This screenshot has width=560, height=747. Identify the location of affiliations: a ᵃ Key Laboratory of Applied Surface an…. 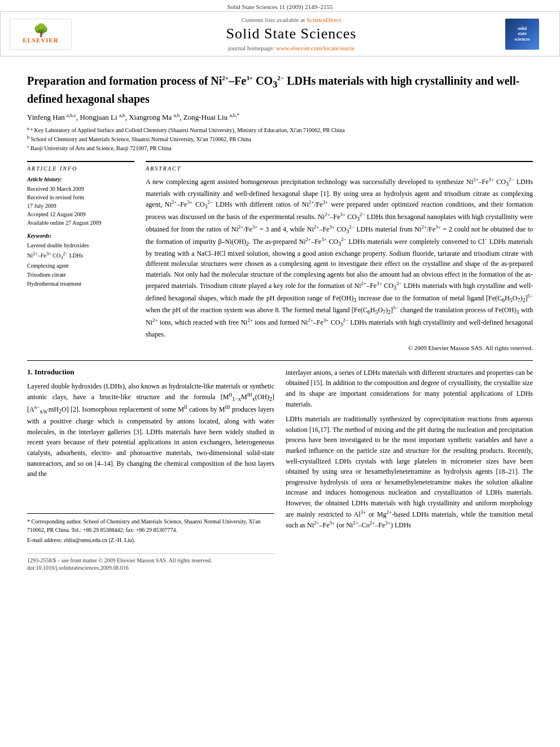
(280, 139).